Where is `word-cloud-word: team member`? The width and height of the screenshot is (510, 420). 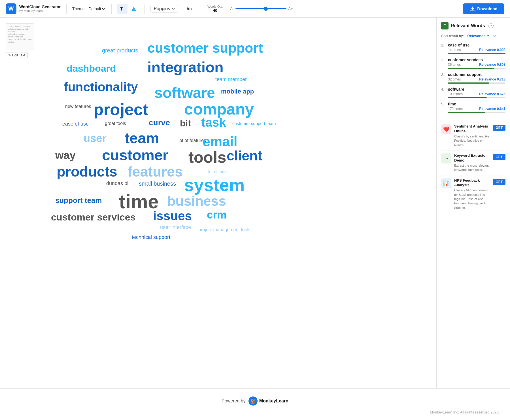
word-cloud-word: team member is located at coordinates (231, 79).